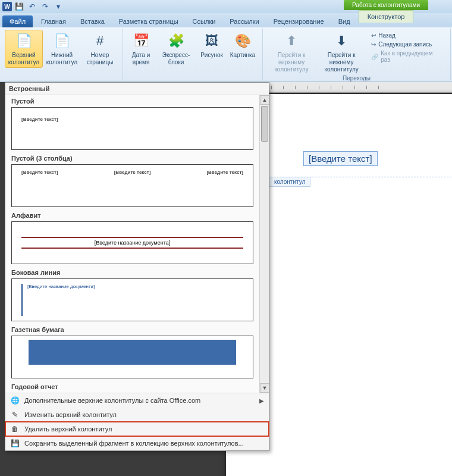  What do you see at coordinates (137, 89) in the screenshot?
I see `gallery-section-header: Встроенный` at bounding box center [137, 89].